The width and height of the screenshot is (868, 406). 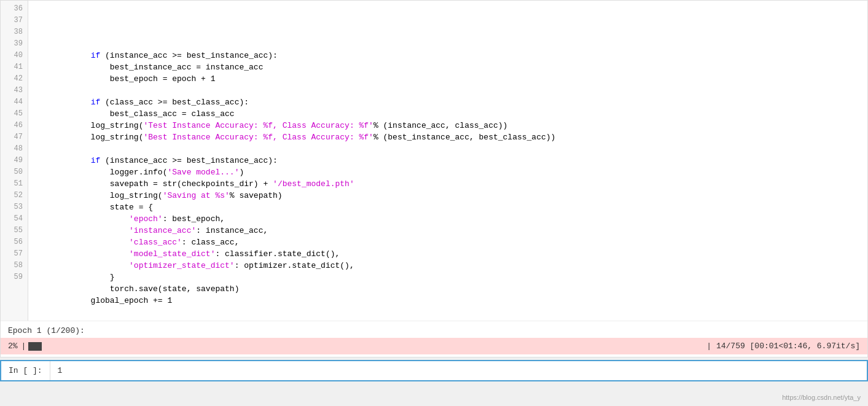 What do you see at coordinates (14, 125) in the screenshot?
I see `line-number: 46` at bounding box center [14, 125].